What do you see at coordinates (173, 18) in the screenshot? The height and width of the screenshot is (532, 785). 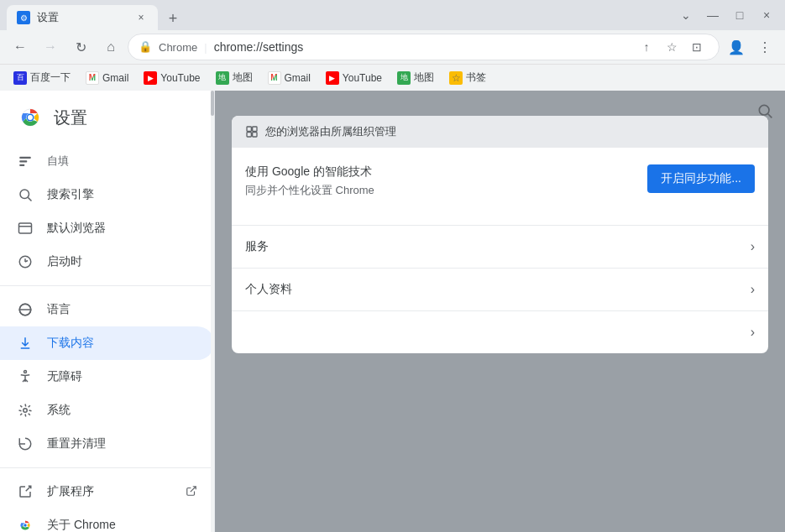 I see `new-tab-button: +` at bounding box center [173, 18].